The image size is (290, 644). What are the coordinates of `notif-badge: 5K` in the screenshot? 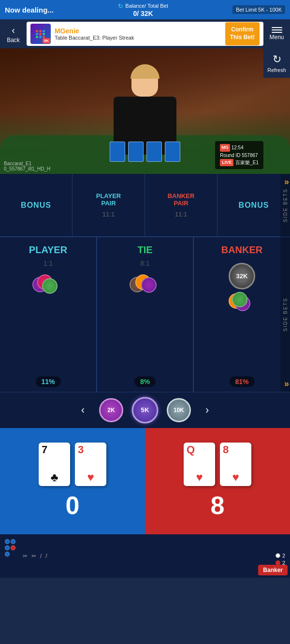 It's located at (46, 41).